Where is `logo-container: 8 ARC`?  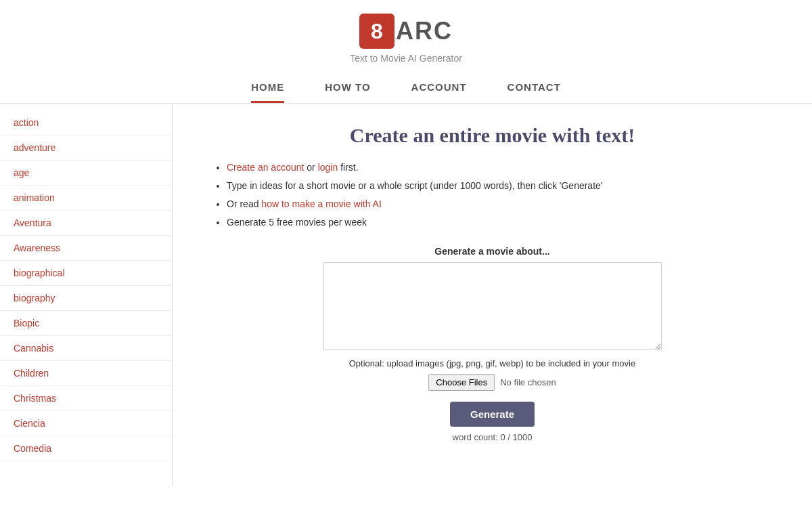 logo-container: 8 ARC is located at coordinates (406, 31).